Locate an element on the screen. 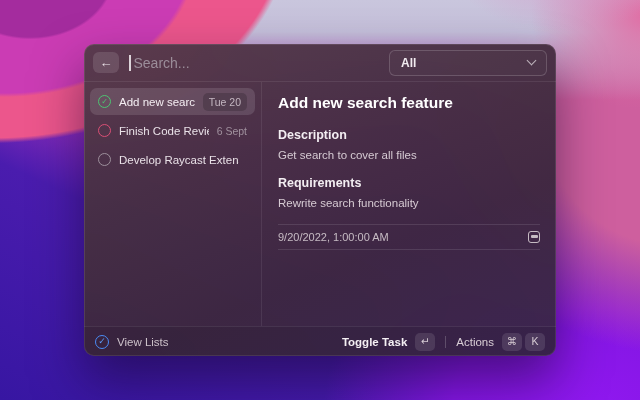 This screenshot has width=640, height=400. task-label: Develop Raycast Extension is located at coordinates (179, 160).